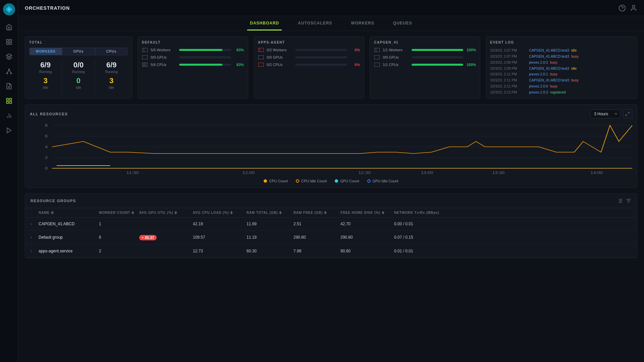 The width and height of the screenshot is (644, 362). Describe the element at coordinates (9, 71) in the screenshot. I see `sidebar-nodes` at that location.